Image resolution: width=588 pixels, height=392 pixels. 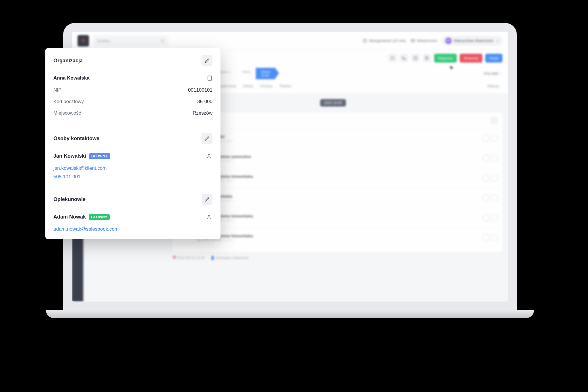 I want to click on file-row: katalog produktów automotive typ: PDF, r…, so click(x=337, y=158).